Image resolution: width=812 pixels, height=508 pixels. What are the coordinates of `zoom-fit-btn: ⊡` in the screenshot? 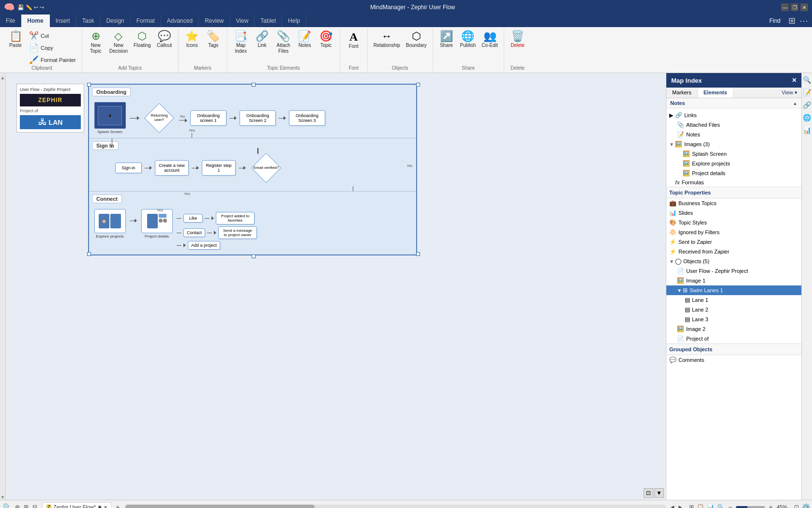 It's located at (648, 493).